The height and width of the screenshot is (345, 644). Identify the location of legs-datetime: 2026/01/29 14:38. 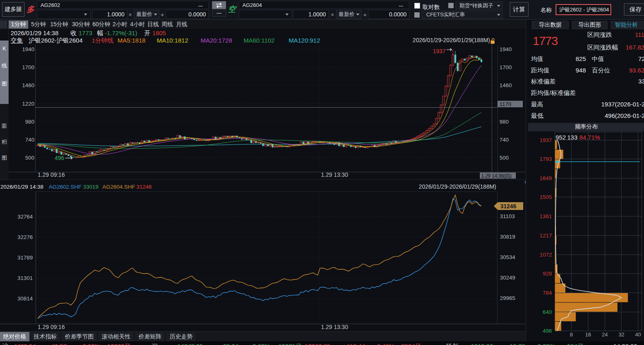
(22, 187).